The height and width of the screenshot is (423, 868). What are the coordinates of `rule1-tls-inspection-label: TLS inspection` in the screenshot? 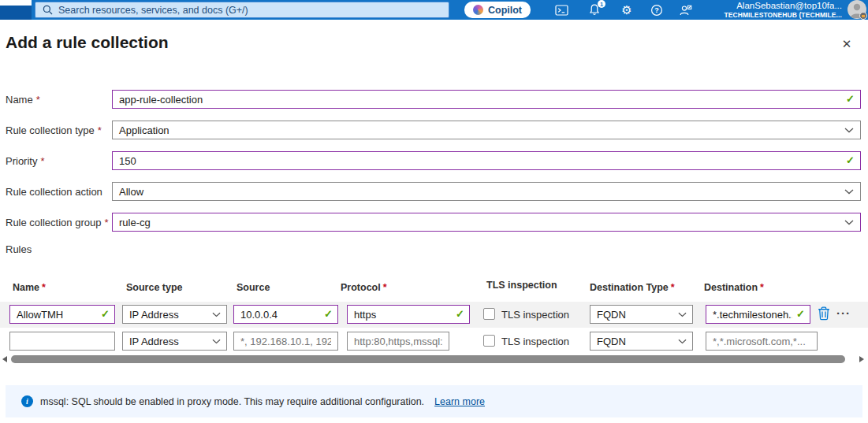 It's located at (535, 315).